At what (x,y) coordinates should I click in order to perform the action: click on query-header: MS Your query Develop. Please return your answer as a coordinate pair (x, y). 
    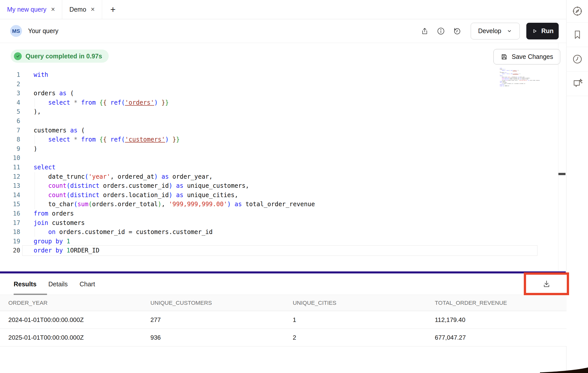
    Looking at the image, I should click on (283, 31).